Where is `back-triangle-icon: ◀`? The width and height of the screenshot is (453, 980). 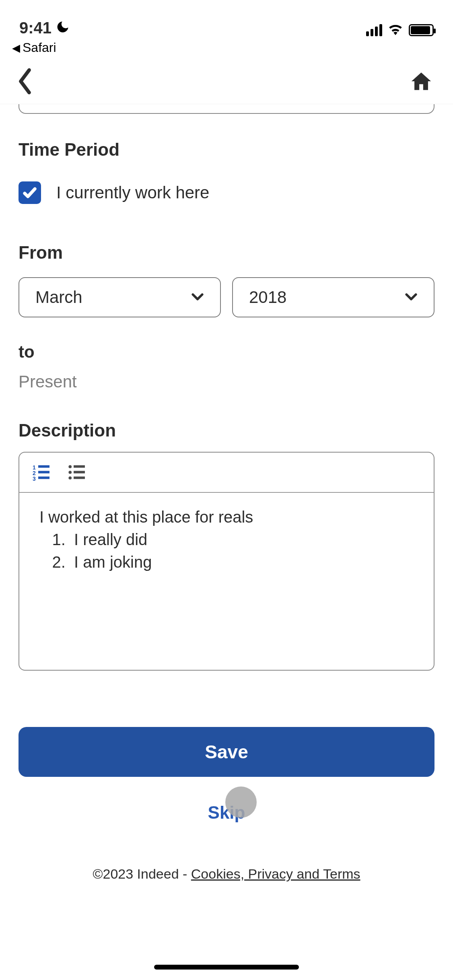
back-triangle-icon: ◀ is located at coordinates (16, 48).